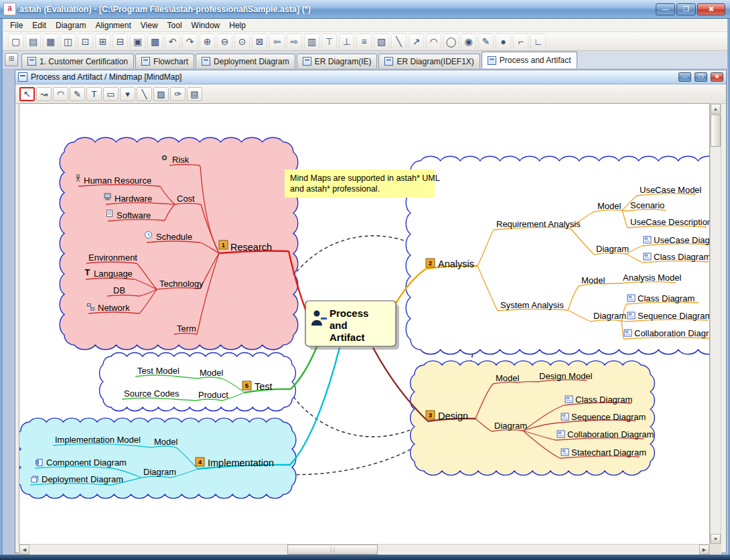  I want to click on node-usecase-description: UseCase Description, so click(670, 222).